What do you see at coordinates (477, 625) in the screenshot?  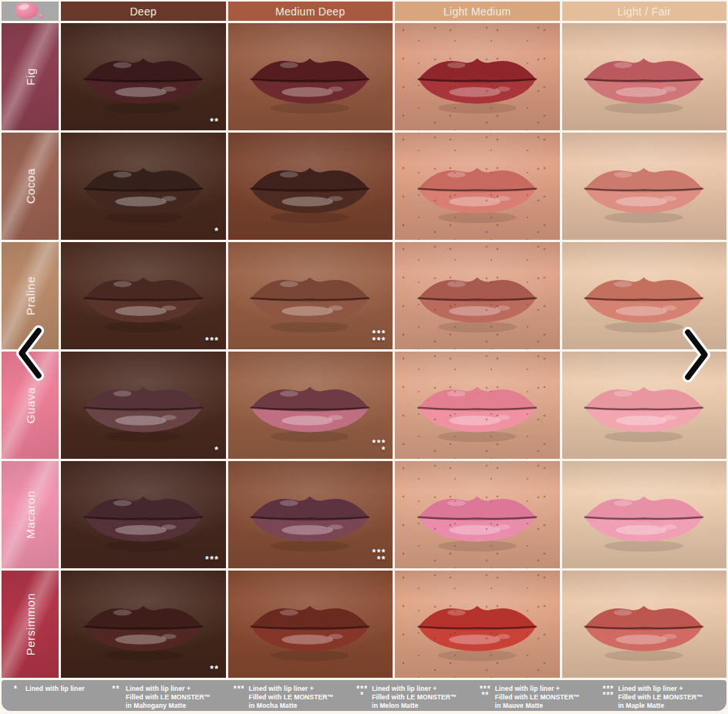 I see `swatch-photo-persimmon-light-medium` at bounding box center [477, 625].